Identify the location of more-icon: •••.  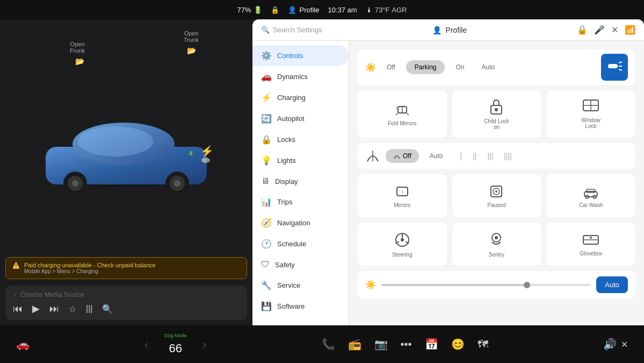
(406, 344).